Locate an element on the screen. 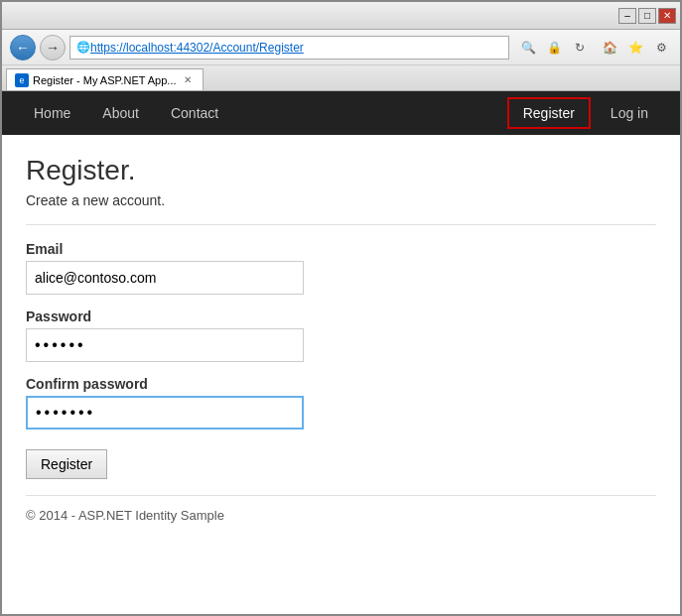 The height and width of the screenshot is (616, 682). address-bar: 🌐 https://localhost:44302/Account/Regist… is located at coordinates (290, 48).